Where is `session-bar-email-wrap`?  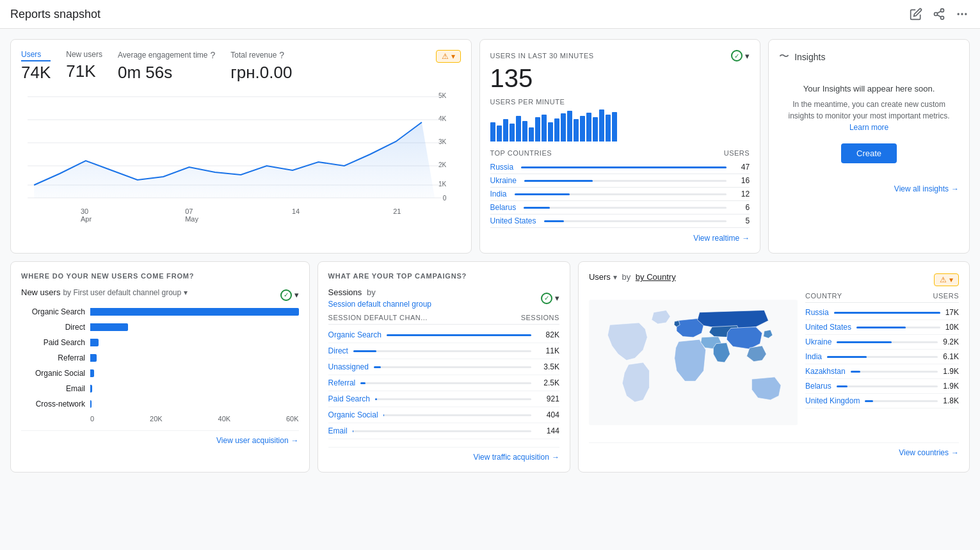 session-bar-email-wrap is located at coordinates (442, 432).